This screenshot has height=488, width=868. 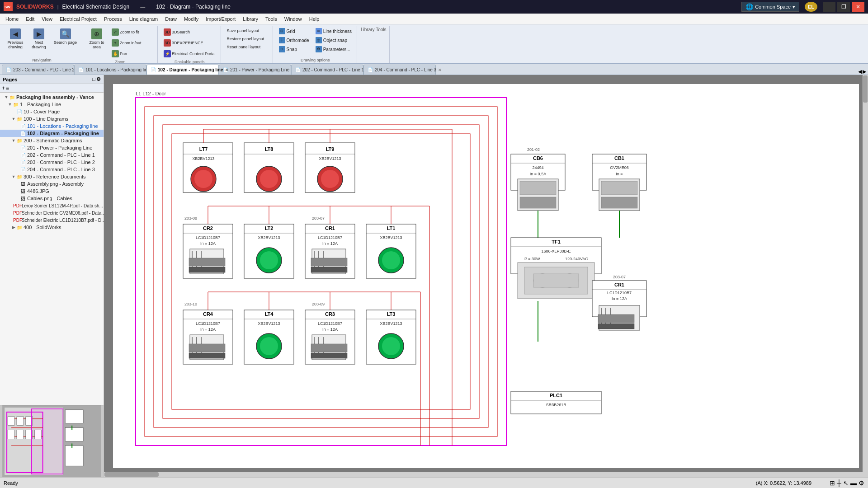 What do you see at coordinates (39, 39) in the screenshot?
I see `next-drawing-button: ▶ Nextdrawing` at bounding box center [39, 39].